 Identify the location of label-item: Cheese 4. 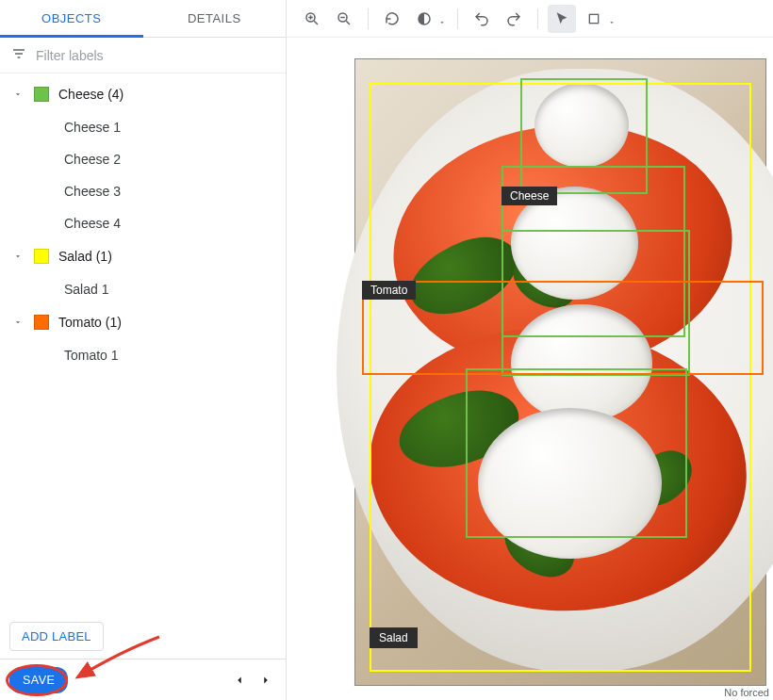
(143, 223).